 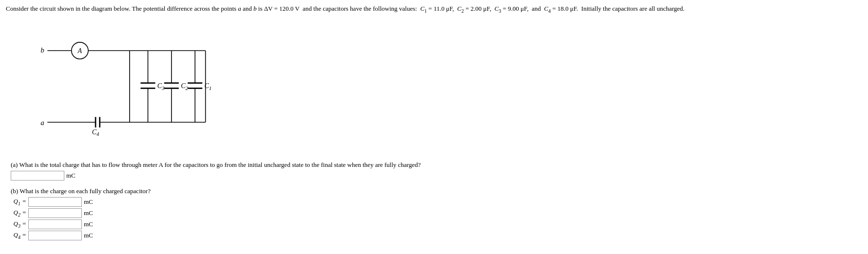 I want to click on question-a-input, so click(x=38, y=176).